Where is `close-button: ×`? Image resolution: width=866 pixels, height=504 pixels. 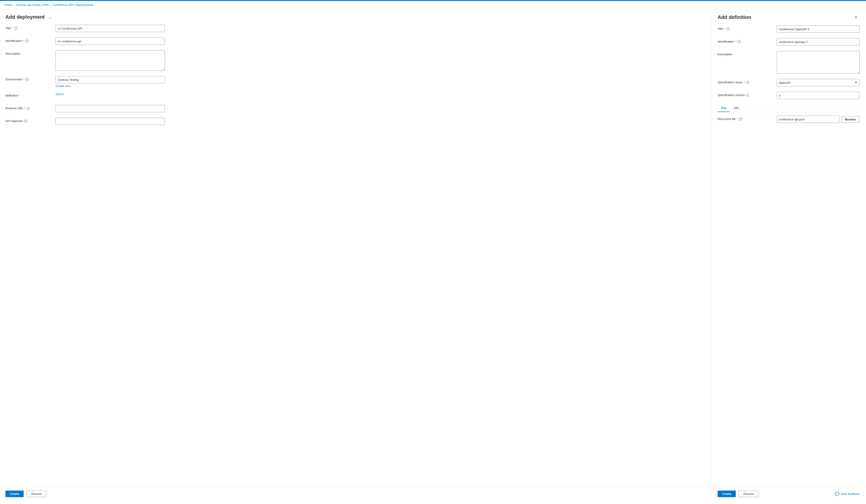
close-button: × is located at coordinates (856, 17).